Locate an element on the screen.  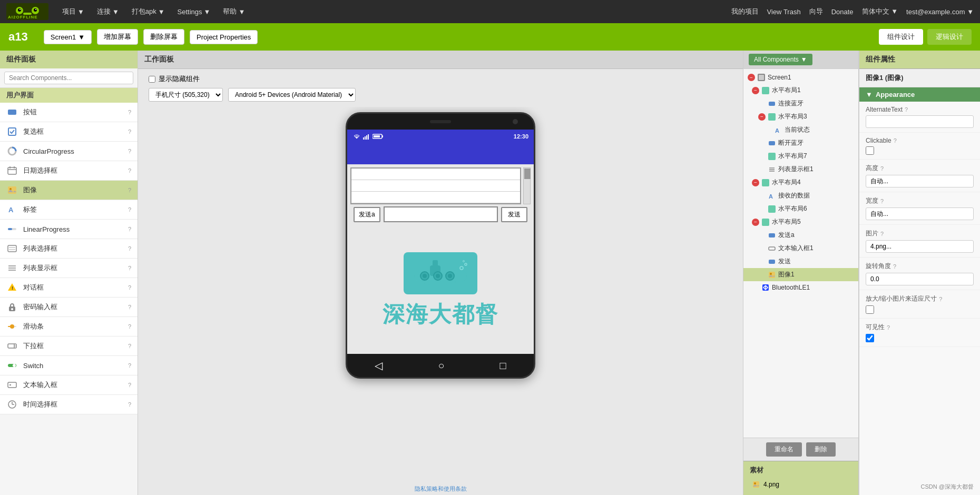
collapse-layout4: − is located at coordinates (756, 183).